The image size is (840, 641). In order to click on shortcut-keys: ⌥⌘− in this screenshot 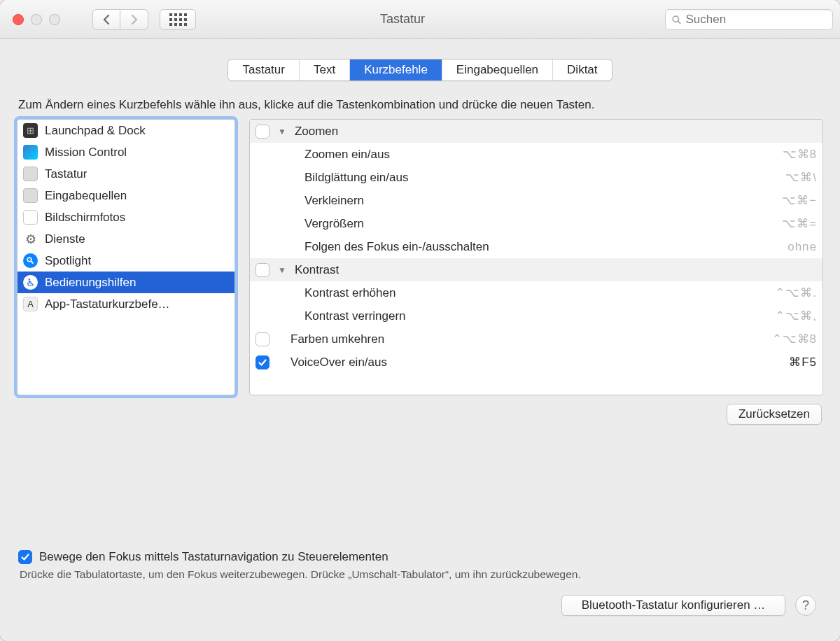, I will do `click(799, 200)`.